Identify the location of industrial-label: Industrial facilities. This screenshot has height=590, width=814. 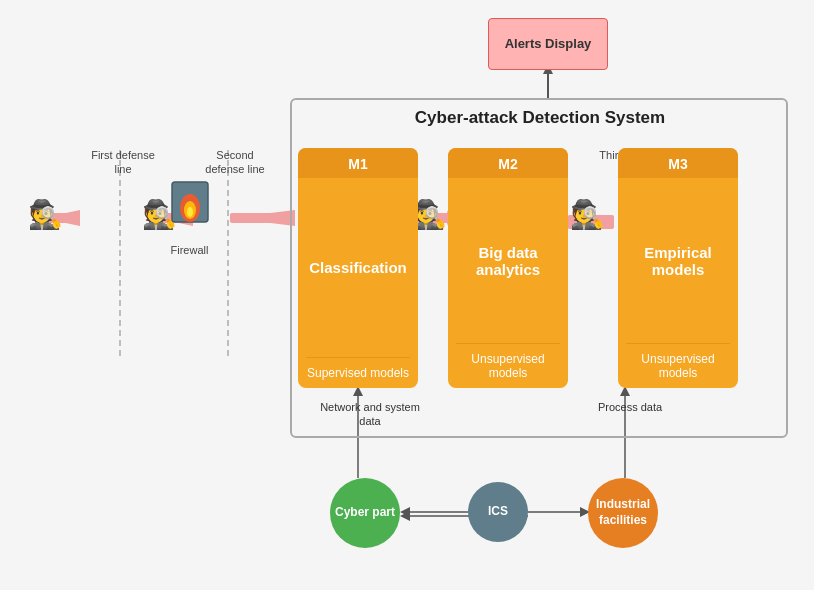
(623, 512).